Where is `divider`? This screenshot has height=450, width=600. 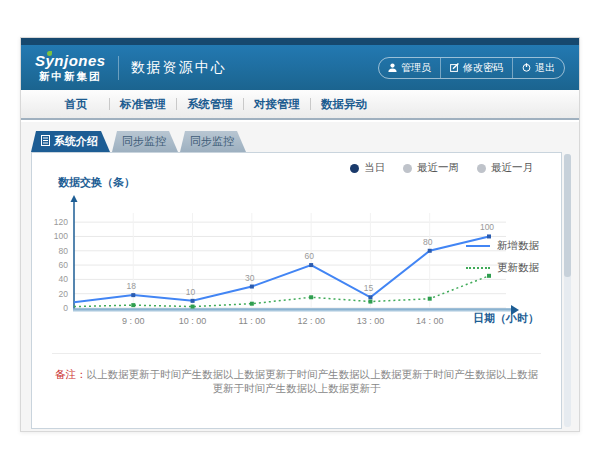
divider is located at coordinates (118, 68).